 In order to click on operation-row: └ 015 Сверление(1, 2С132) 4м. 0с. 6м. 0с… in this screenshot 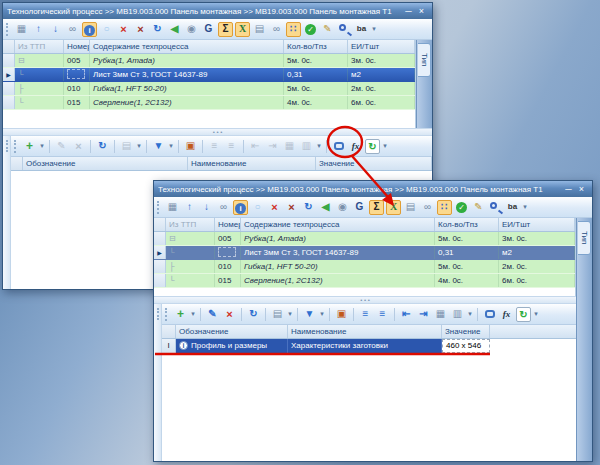, I will do `click(209, 103)`.